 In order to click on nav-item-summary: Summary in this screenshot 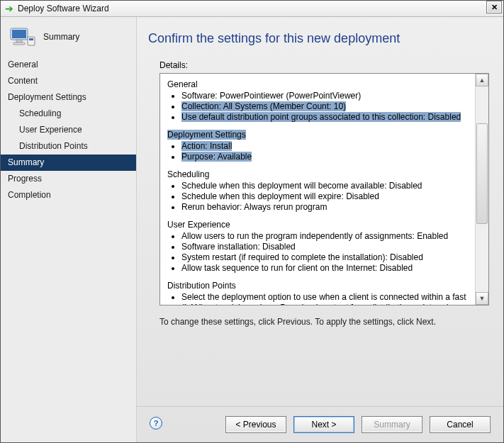, I will do `click(68, 163)`.